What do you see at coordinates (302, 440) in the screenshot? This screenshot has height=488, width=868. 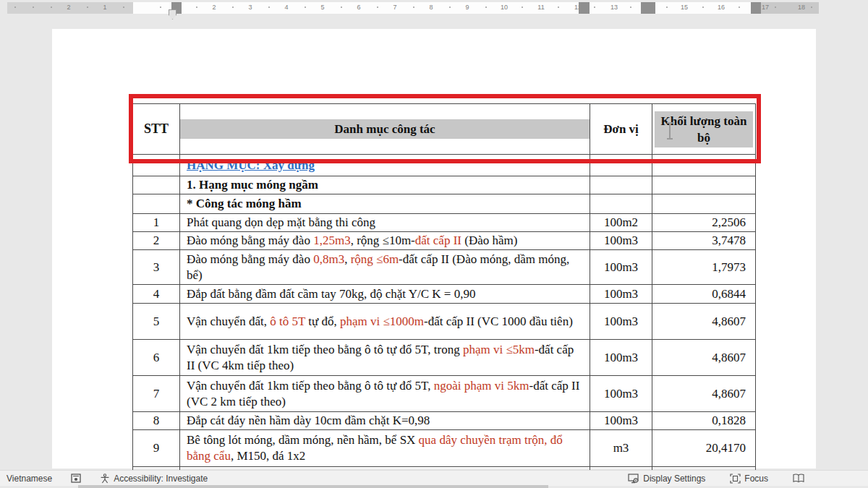 I see `text-segment: Bê tông lót móng, dầm móng, nền hầm, bể …` at bounding box center [302, 440].